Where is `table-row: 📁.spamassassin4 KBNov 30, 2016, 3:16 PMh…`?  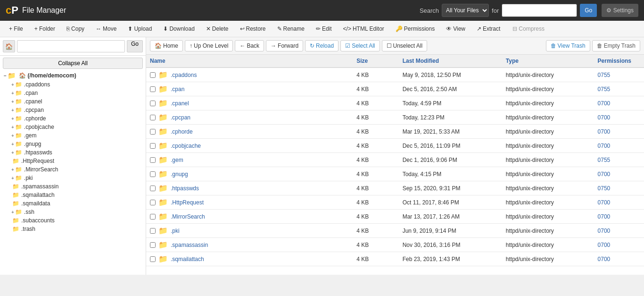
table-row: 📁.spamassassin4 KBNov 30, 2016, 3:16 PMh… is located at coordinates (395, 245).